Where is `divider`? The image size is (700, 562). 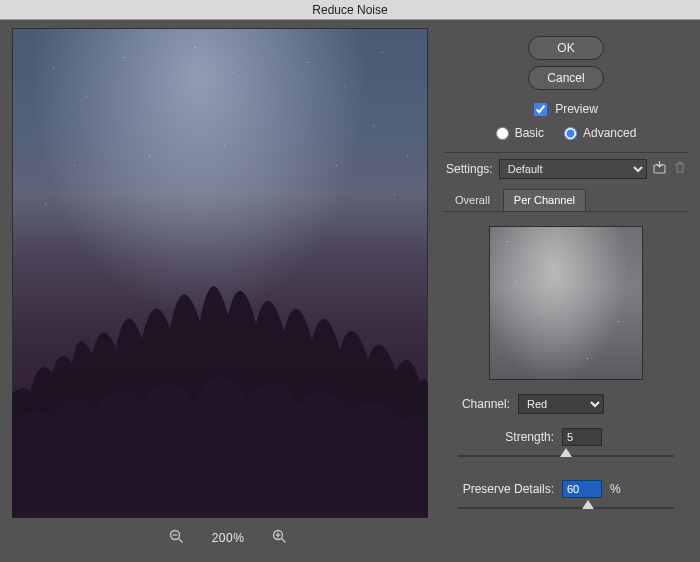
divider is located at coordinates (566, 152).